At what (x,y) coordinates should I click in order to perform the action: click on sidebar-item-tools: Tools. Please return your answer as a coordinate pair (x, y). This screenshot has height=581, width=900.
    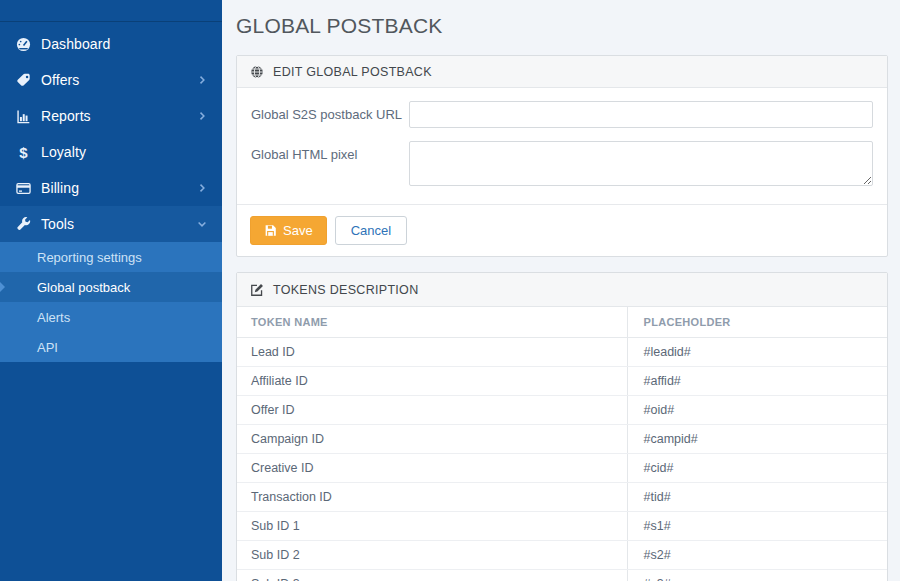
    Looking at the image, I should click on (111, 224).